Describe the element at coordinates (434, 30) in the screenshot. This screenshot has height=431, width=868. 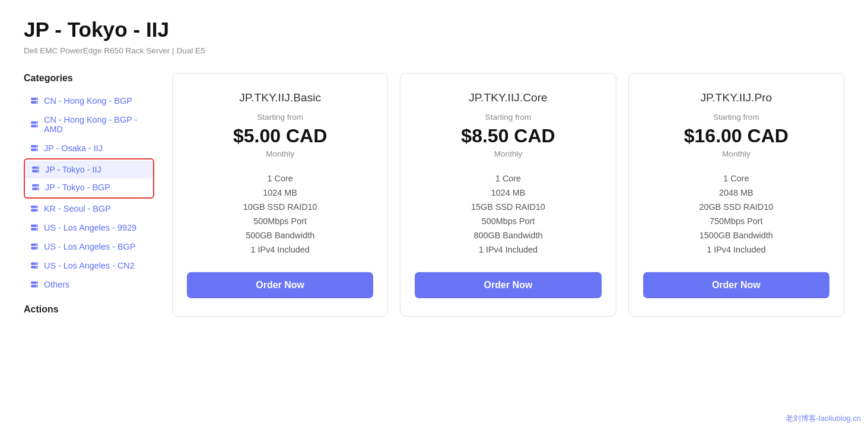
I see `page-title: JP - Tokyo - IIJ` at that location.